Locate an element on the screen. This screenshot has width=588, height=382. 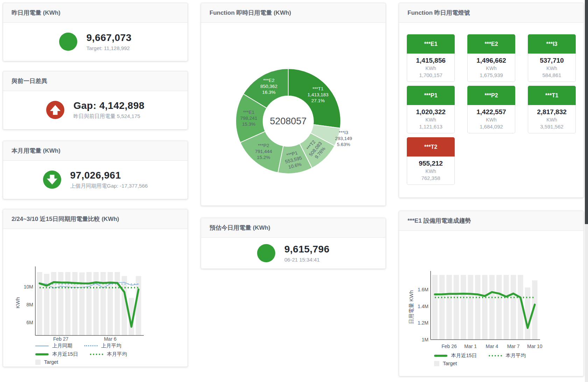
chart-e1_trend: 1M1.2M1.4M1.6MFeb 26Mar 1Mar 4Mar 7Mar 1… is located at coordinates (492, 291).